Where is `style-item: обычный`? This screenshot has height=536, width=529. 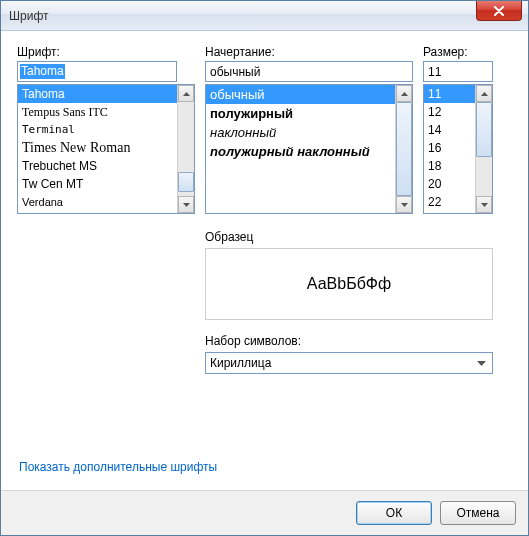
style-item: обычный is located at coordinates (300, 94).